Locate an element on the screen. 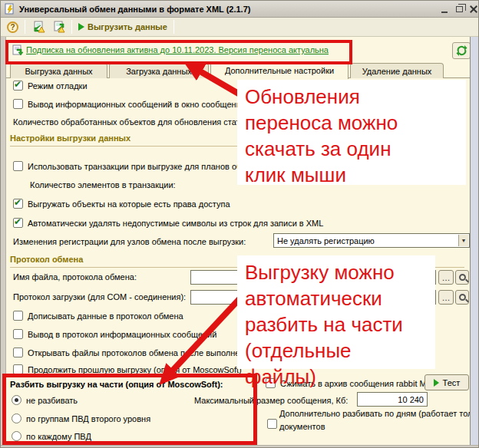 Image resolution: width=479 pixels, height=448 pixels. label-split-by-days: Дополнительно разбивать по дням (работае… is located at coordinates (379, 420).